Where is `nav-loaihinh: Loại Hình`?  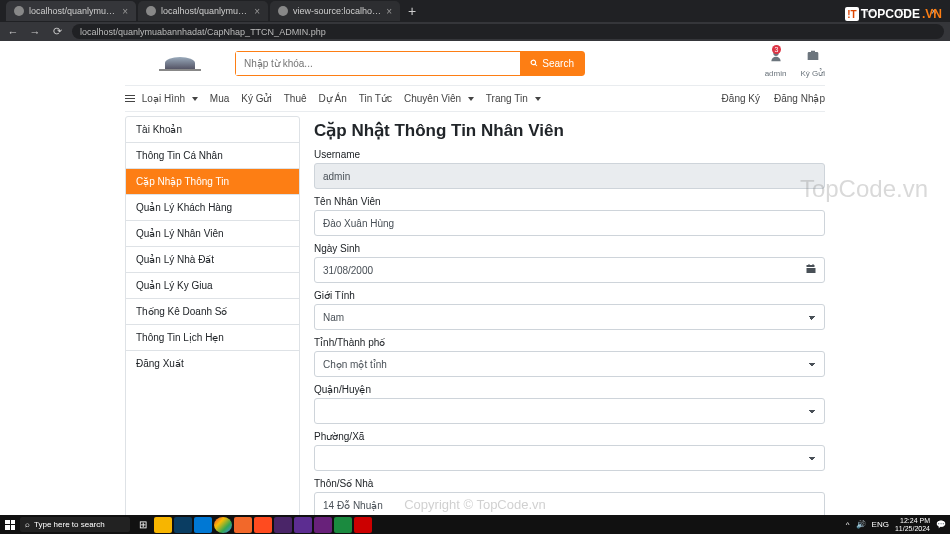
nav-loaihinh: Loại Hình is located at coordinates (162, 98).